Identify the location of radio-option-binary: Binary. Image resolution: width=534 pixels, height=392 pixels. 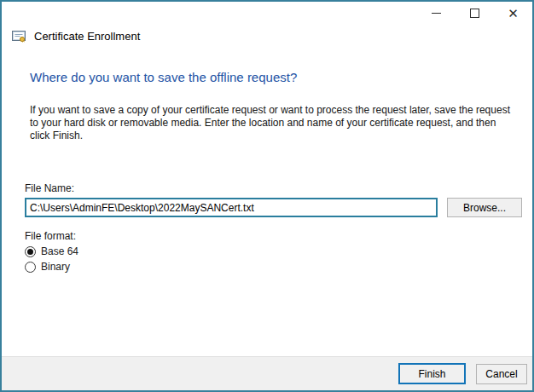
(278, 267).